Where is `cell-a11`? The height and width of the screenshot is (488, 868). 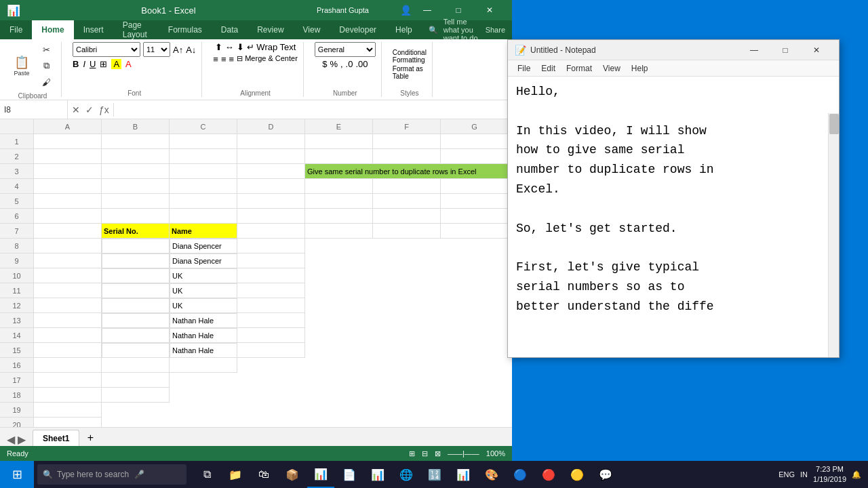 cell-a11 is located at coordinates (68, 291).